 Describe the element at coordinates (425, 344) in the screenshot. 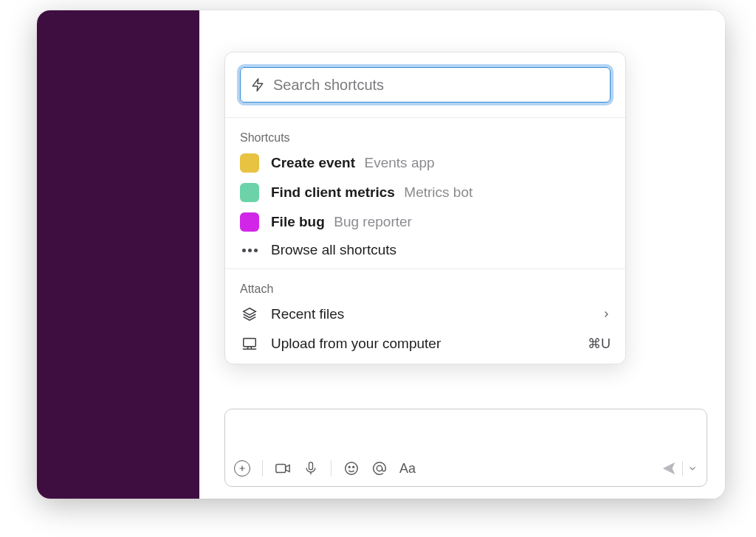

I see `upload-from-computer-item: Upload from your computer ⌘U` at that location.